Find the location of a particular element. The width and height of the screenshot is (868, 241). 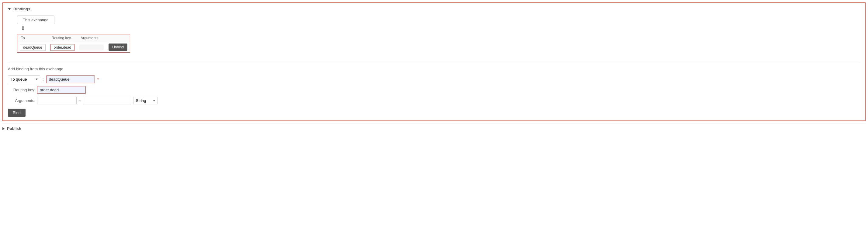

routing-key-value: order.dead is located at coordinates (63, 48).